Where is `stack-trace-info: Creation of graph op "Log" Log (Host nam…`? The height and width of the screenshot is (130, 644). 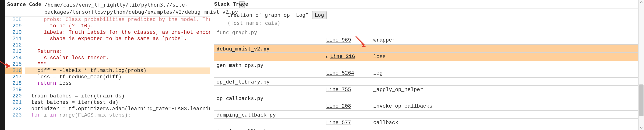 stack-trace-info: Creation of graph op "Log" Log (Host nam… is located at coordinates (429, 19).